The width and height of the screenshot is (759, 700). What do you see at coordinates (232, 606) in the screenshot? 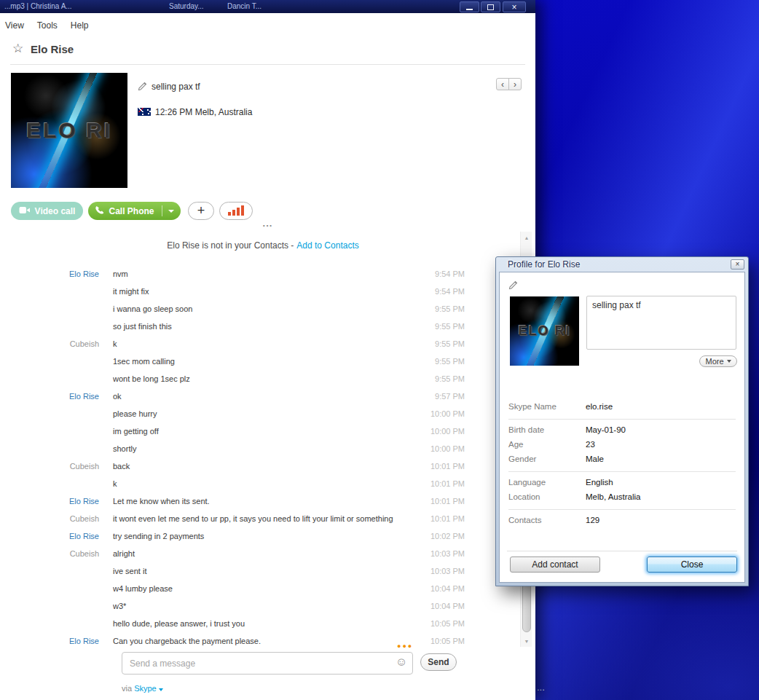
I see `message-row: w3*10:04 PM` at bounding box center [232, 606].